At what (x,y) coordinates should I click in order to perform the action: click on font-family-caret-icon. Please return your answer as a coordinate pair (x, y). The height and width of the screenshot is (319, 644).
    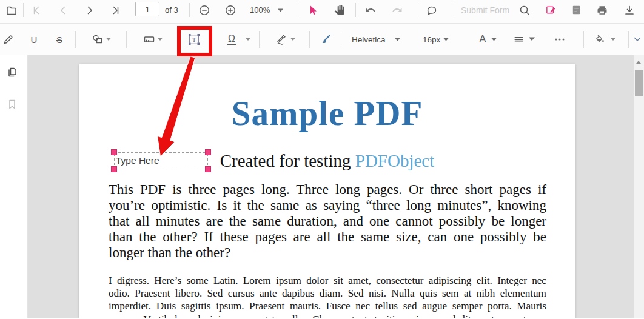
    Looking at the image, I should click on (398, 39).